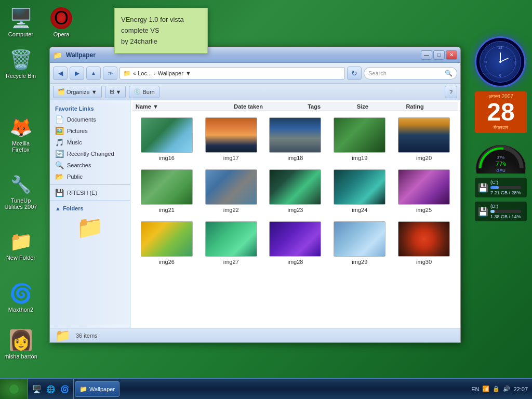 This screenshot has height=399, width=532. I want to click on thumb-img18, so click(295, 135).